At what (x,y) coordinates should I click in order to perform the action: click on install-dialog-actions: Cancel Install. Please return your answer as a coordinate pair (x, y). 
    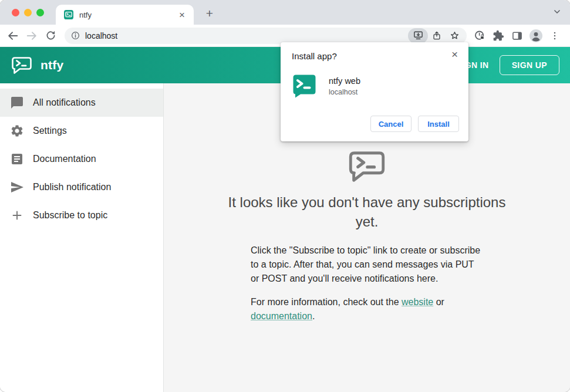
    Looking at the image, I should click on (376, 124).